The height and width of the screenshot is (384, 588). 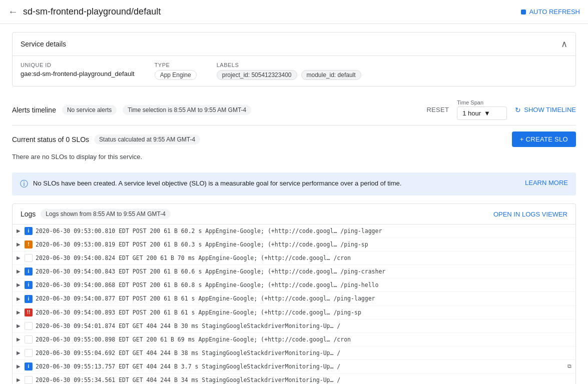 What do you see at coordinates (550, 110) in the screenshot?
I see `show-timeline-label: SHOW TIMELINE` at bounding box center [550, 110].